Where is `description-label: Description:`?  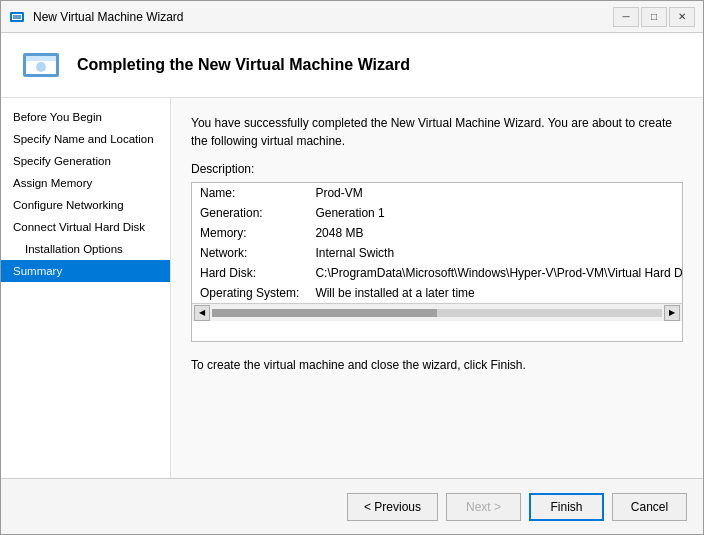 description-label: Description: is located at coordinates (437, 169).